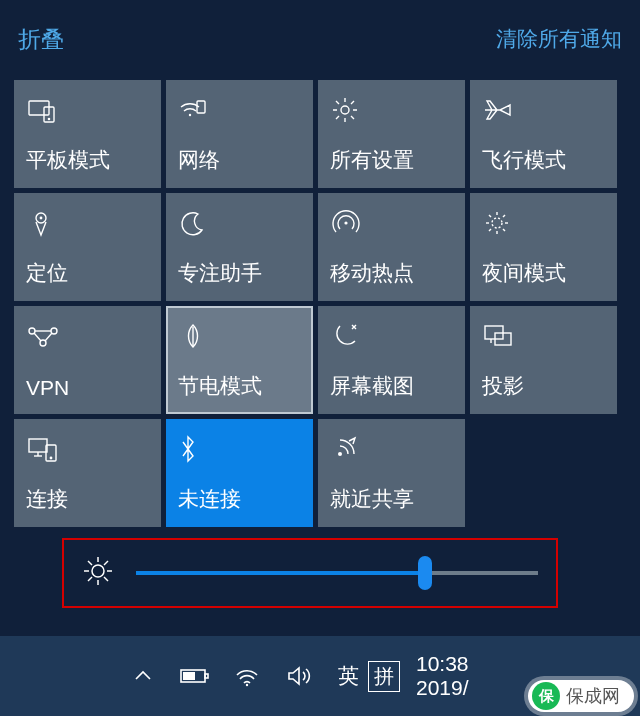  I want to click on tile-mobile-hotspot: 移动热点, so click(392, 247).